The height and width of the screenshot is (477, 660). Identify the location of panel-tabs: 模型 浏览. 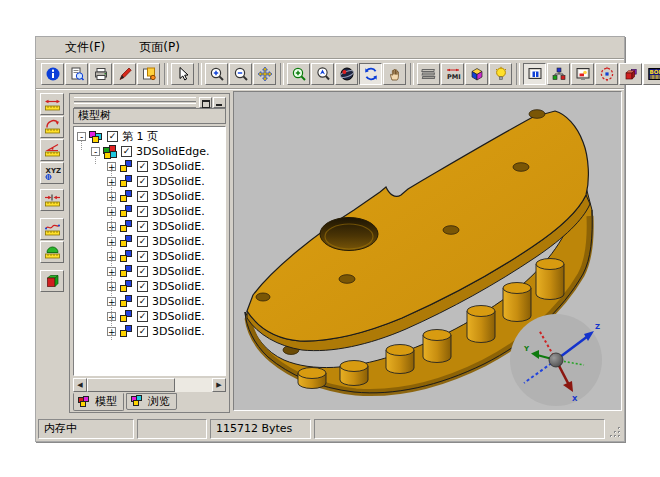
(150, 403).